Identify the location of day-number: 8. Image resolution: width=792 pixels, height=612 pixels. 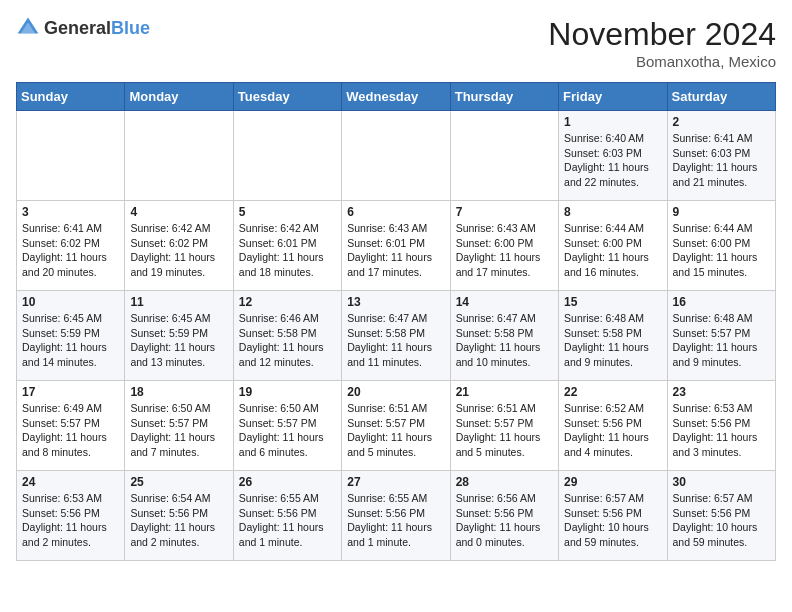
(612, 212).